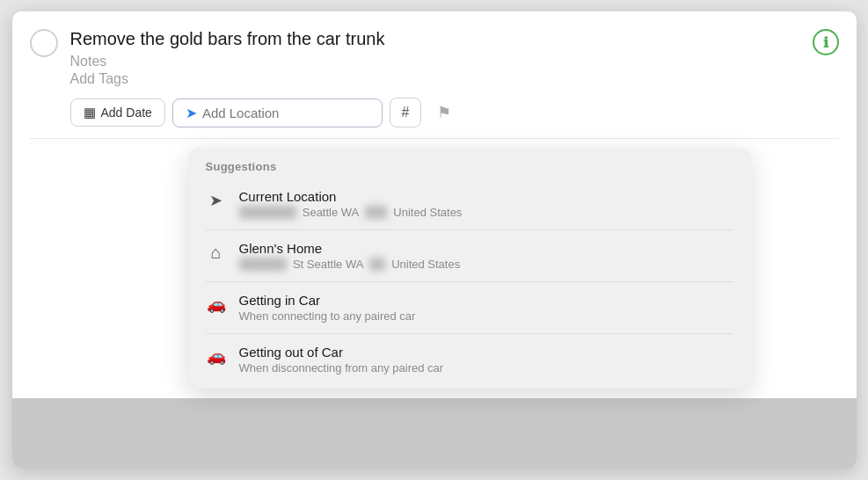  I want to click on add-date-button: ▦ Add Date, so click(118, 113).